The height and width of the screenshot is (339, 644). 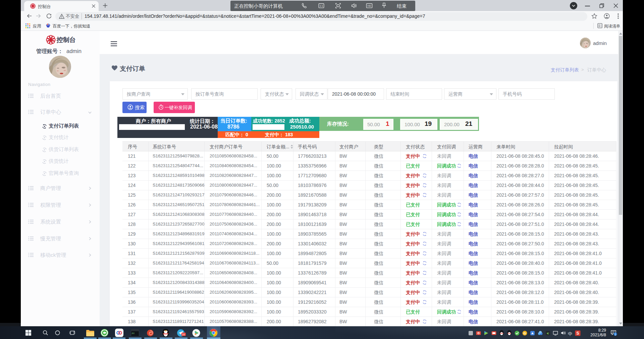 What do you see at coordinates (321, 6) in the screenshot?
I see `svg-text: 1:1` at bounding box center [321, 6].